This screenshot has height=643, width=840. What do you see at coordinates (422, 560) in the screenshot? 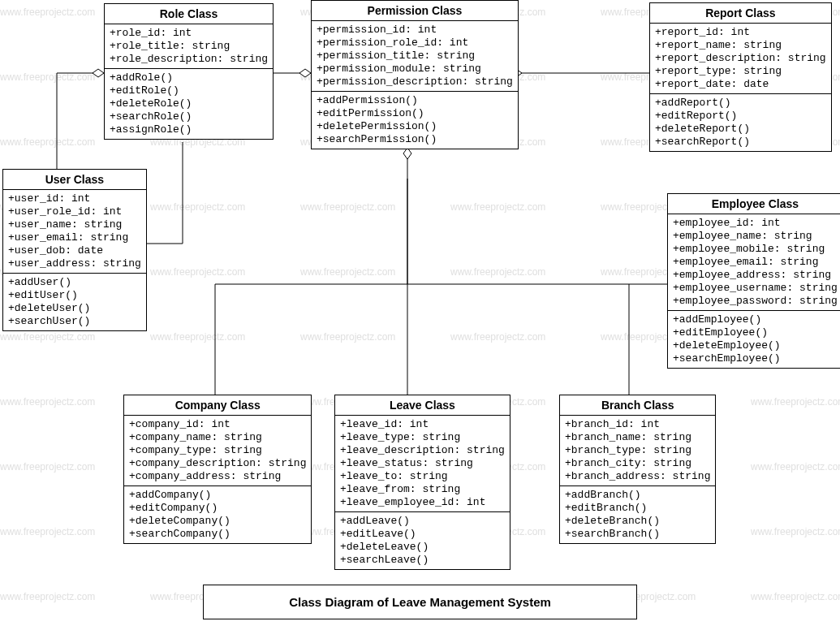
I see `uml-line: +searchLeave()` at bounding box center [422, 560].